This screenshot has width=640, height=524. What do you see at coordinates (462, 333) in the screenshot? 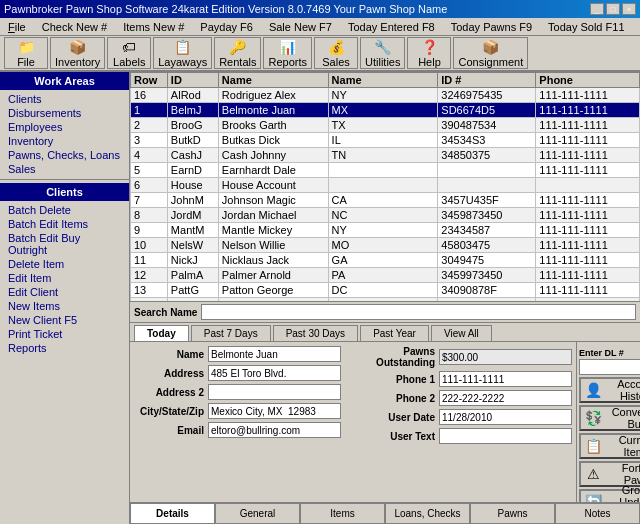
I see `tab-view-all: View All` at bounding box center [462, 333].